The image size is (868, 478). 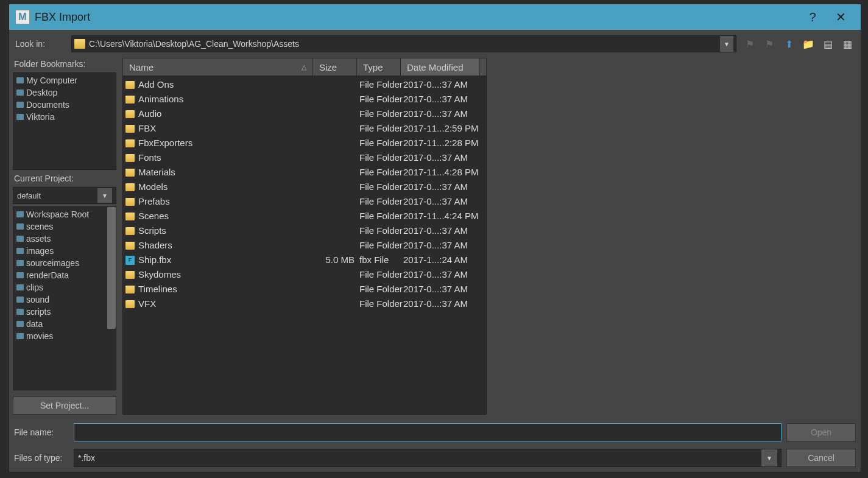 What do you see at coordinates (305, 114) in the screenshot?
I see `file-row: AudioFile Folder2017-0...:37 AM` at bounding box center [305, 114].